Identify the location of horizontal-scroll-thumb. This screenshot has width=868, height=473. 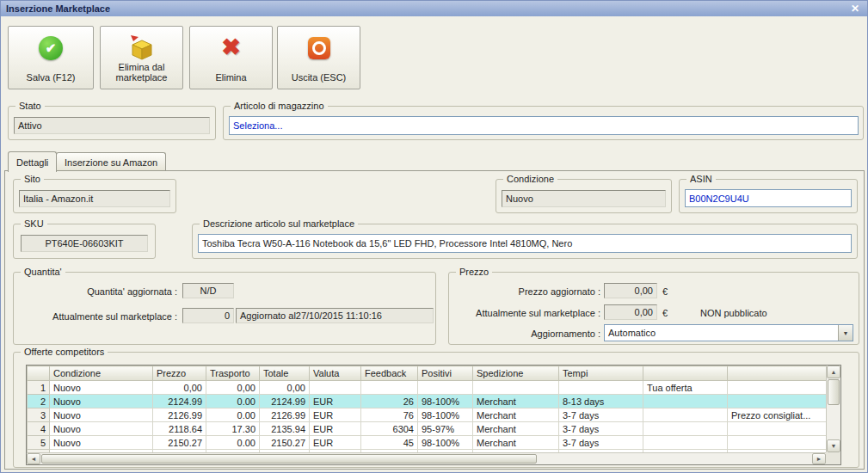
(289, 459).